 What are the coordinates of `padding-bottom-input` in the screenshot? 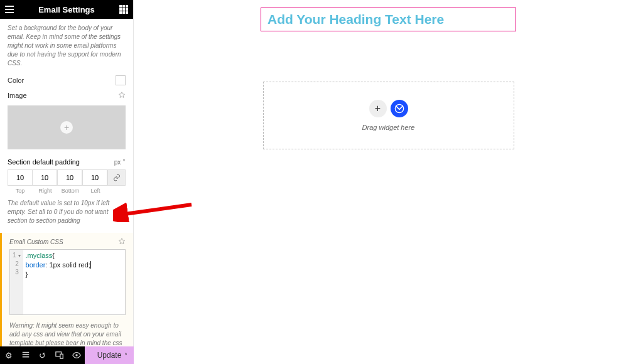 It's located at (70, 178).